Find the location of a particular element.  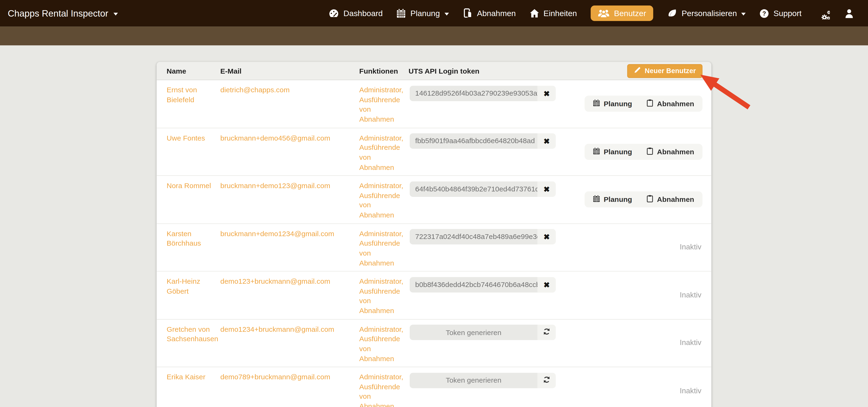

user-email-link: dietrich@chapps.com is located at coordinates (255, 90).